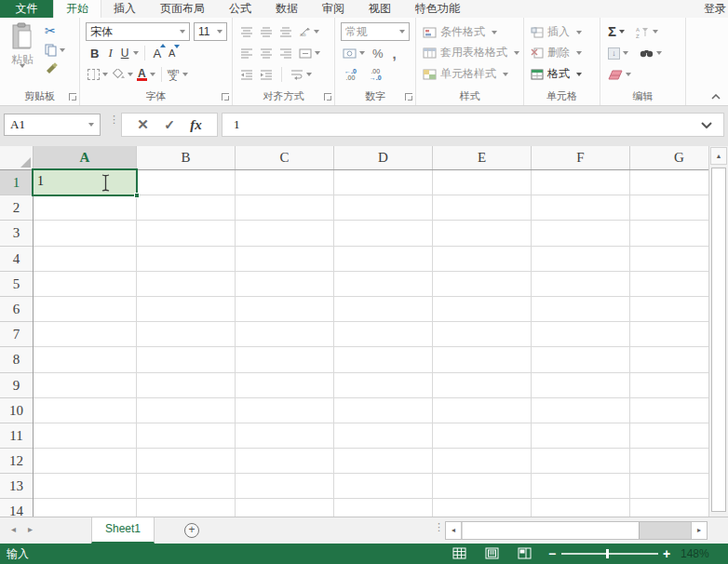  I want to click on page-layout-view-button, so click(492, 553).